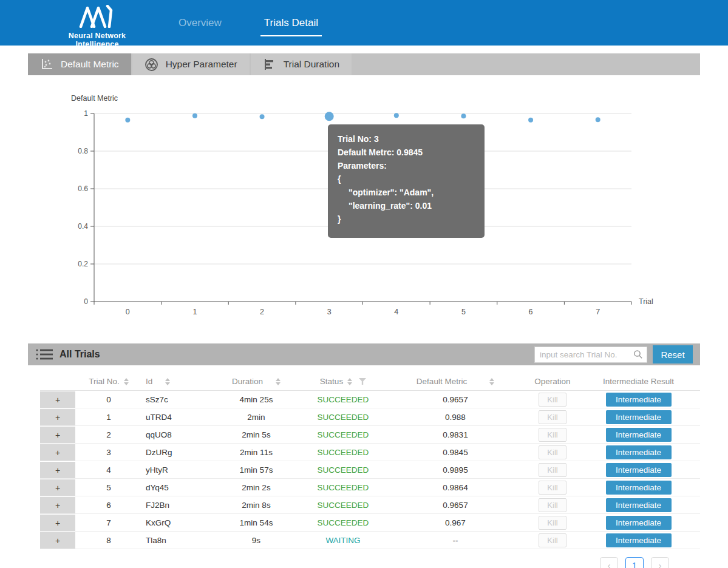 The image size is (728, 568). Describe the element at coordinates (256, 381) in the screenshot. I see `header-duration: Duration` at that location.